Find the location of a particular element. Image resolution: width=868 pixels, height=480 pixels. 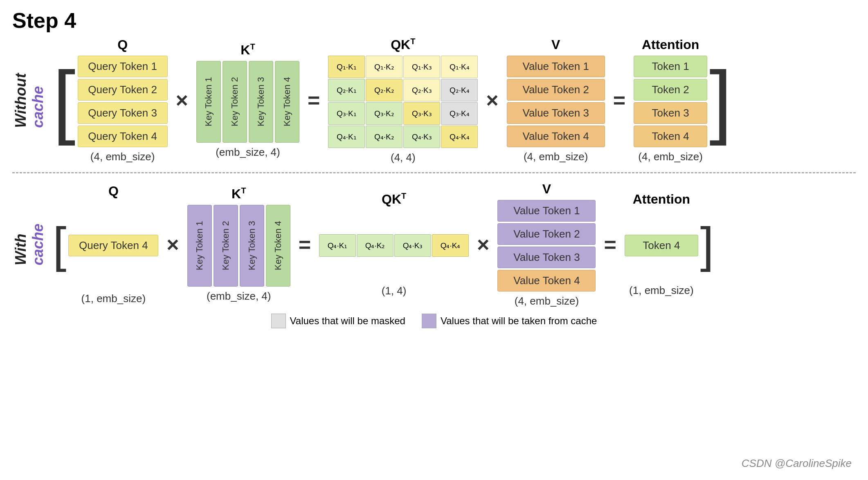

top-v-token-1: Value Token 1 is located at coordinates (556, 66).